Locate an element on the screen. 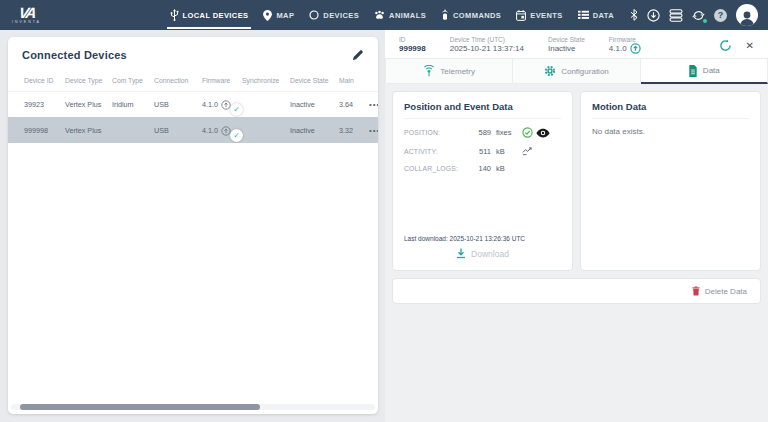 This screenshot has width=768, height=422. nav-commands: COMMANDS is located at coordinates (471, 15).